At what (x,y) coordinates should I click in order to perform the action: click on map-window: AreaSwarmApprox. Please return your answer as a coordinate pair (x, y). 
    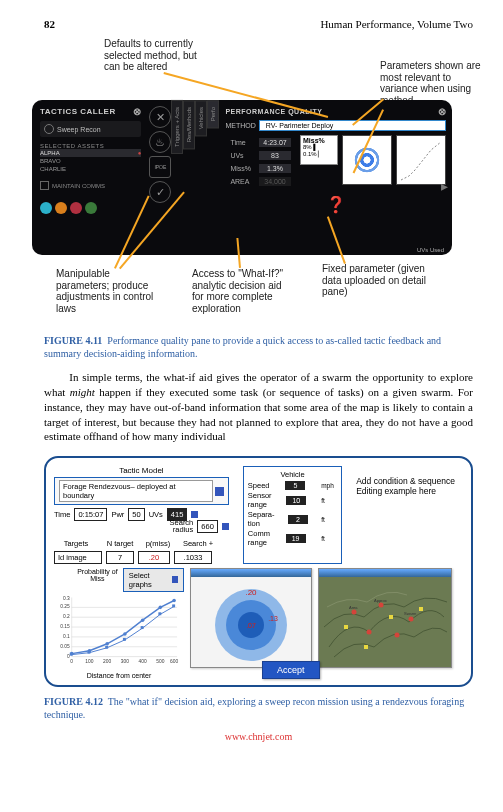
    Looking at the image, I should click on (385, 618).